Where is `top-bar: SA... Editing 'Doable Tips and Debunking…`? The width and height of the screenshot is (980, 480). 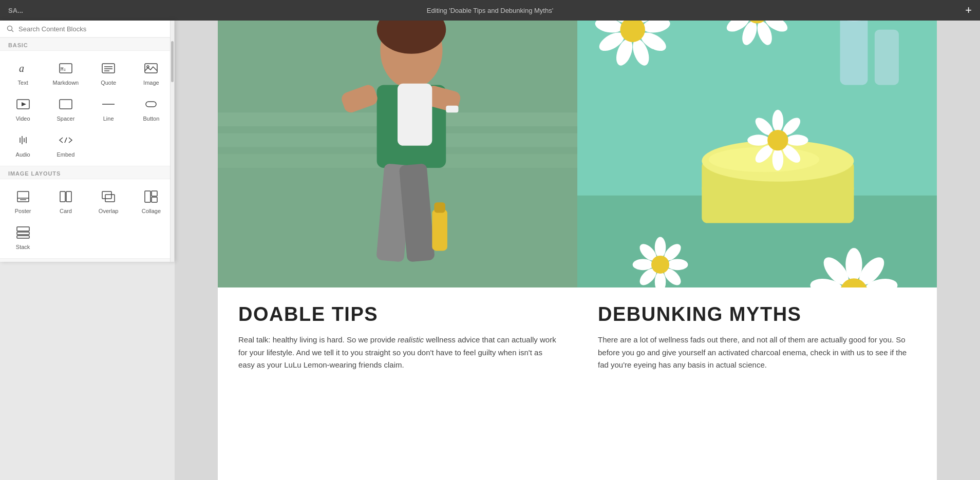 top-bar: SA... Editing 'Doable Tips and Debunking… is located at coordinates (490, 10).